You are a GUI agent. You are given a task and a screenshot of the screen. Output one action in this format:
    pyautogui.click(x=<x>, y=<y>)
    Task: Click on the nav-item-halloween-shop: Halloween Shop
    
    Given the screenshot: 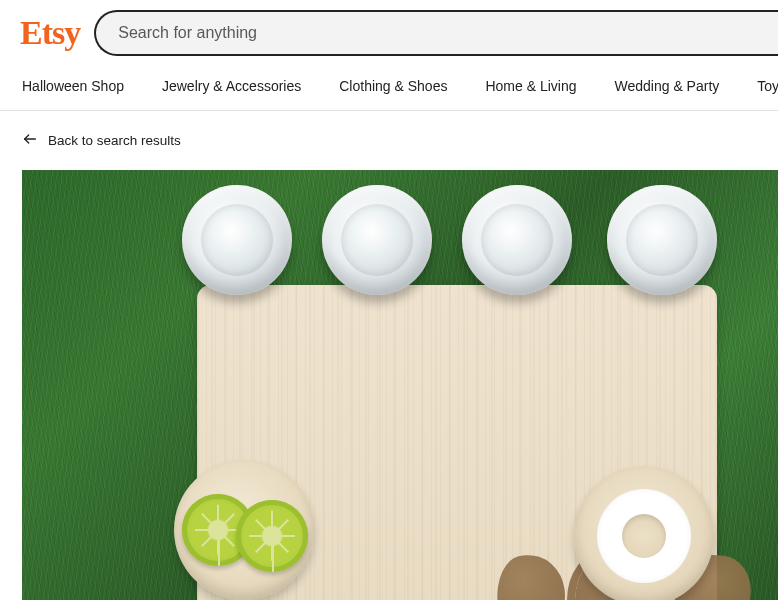 What is the action you would take?
    pyautogui.click(x=73, y=86)
    